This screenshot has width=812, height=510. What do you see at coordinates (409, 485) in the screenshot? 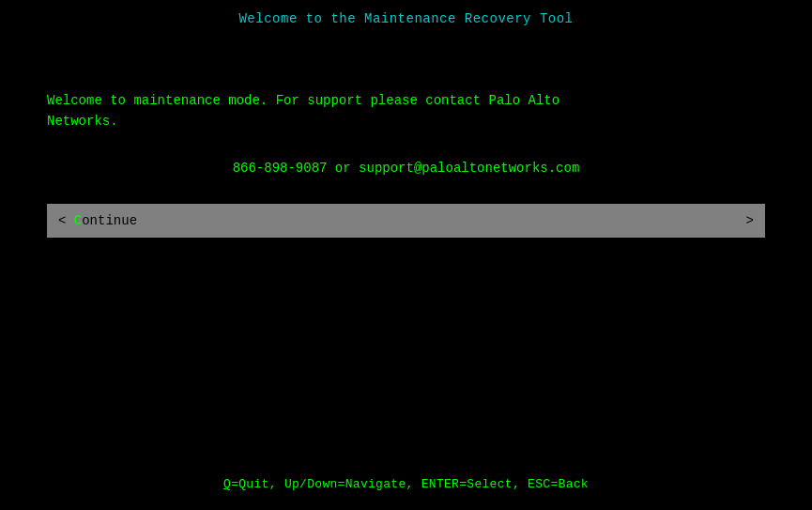
I see `footer-rest: =Quit, Up/Down=Navigate, ENTER=Select, E…` at bounding box center [409, 485].